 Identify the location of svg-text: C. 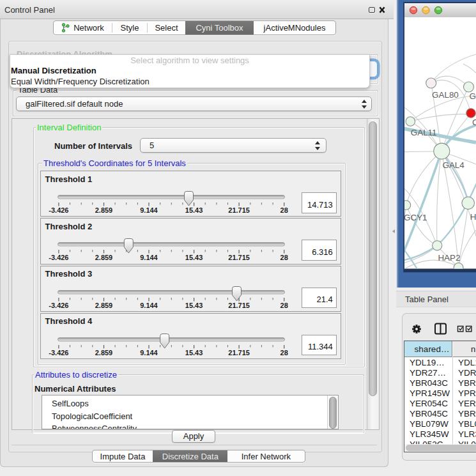
(474, 123).